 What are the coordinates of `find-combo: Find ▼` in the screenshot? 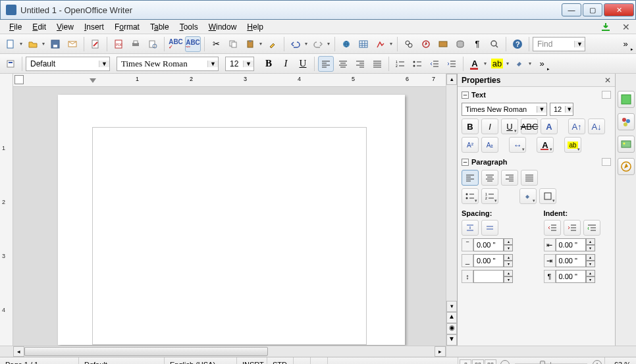 It's located at (559, 44).